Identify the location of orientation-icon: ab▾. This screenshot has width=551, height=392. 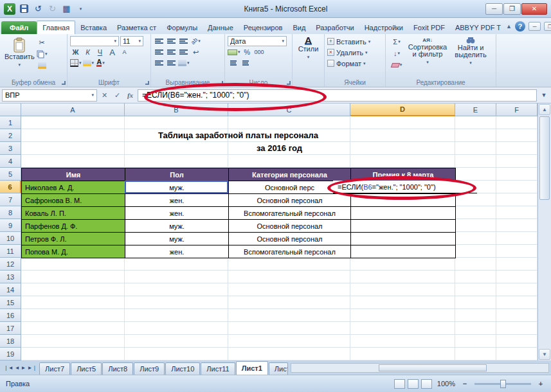
(195, 41).